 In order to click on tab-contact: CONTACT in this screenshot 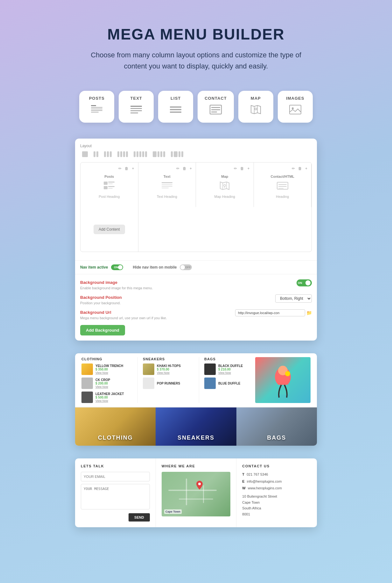, I will do `click(216, 107)`.